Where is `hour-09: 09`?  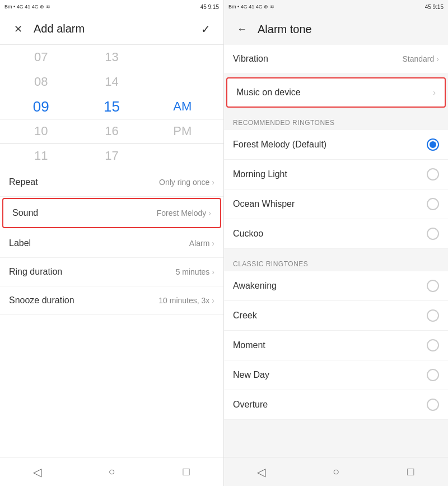 hour-09: 09 is located at coordinates (41, 107).